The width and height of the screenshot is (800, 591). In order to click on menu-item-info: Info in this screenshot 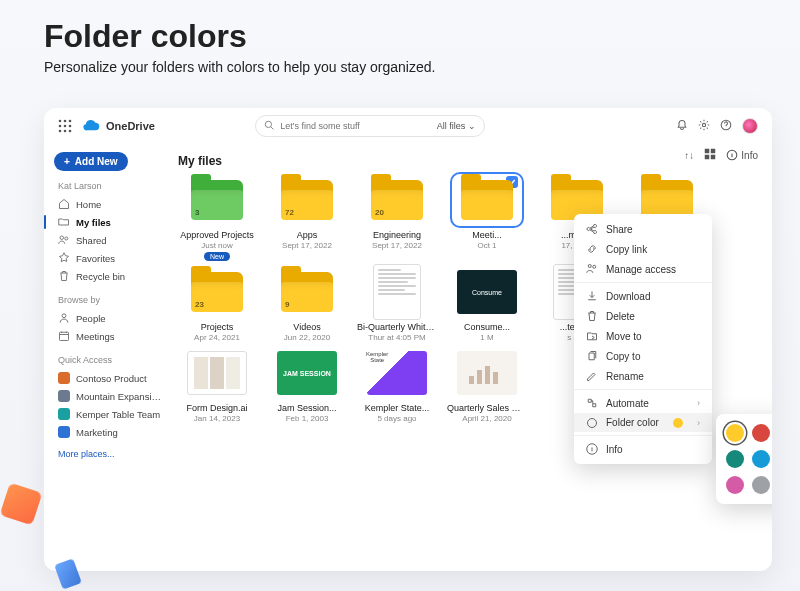, I will do `click(643, 449)`.